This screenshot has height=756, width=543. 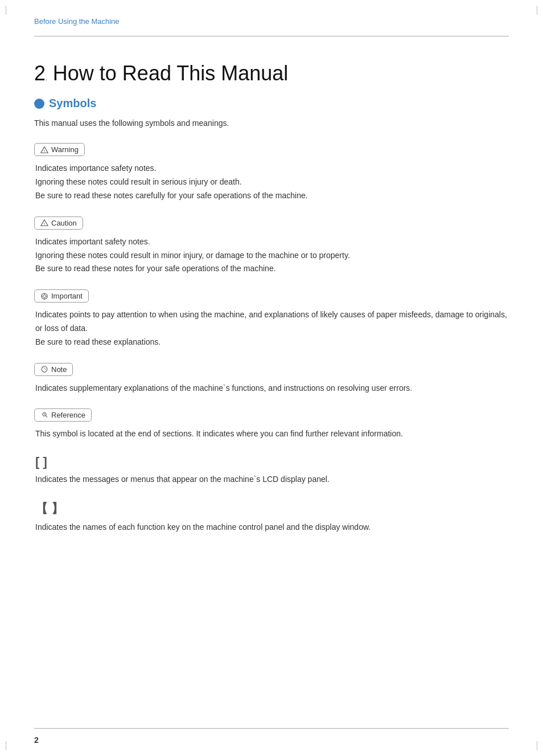 I want to click on important-desc: Indicates points to pay attention to whe…, so click(x=272, y=328).